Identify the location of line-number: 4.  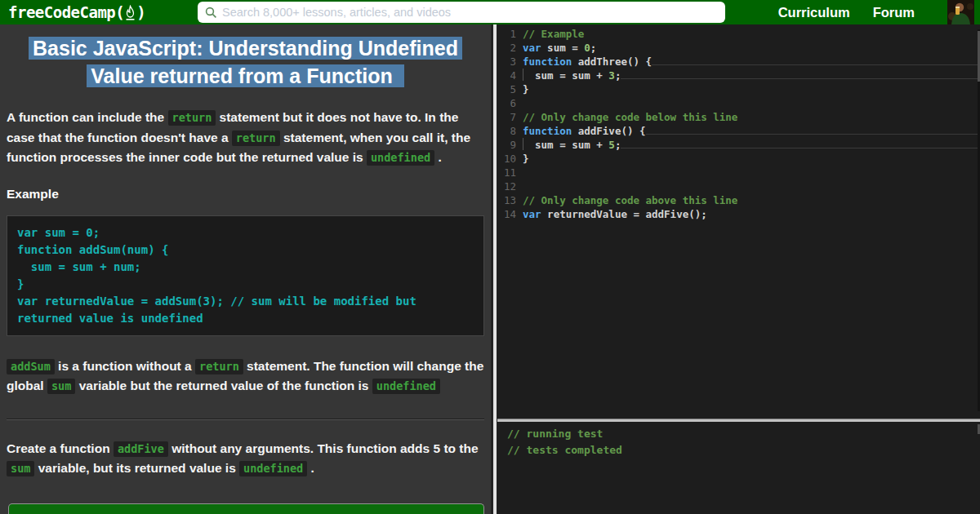
(510, 75).